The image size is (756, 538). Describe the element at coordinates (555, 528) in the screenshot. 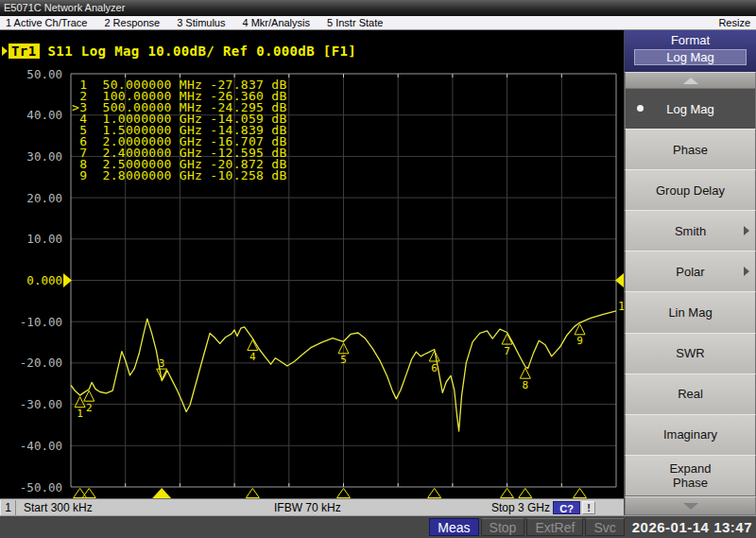

I see `status-extref: ExtRef` at that location.